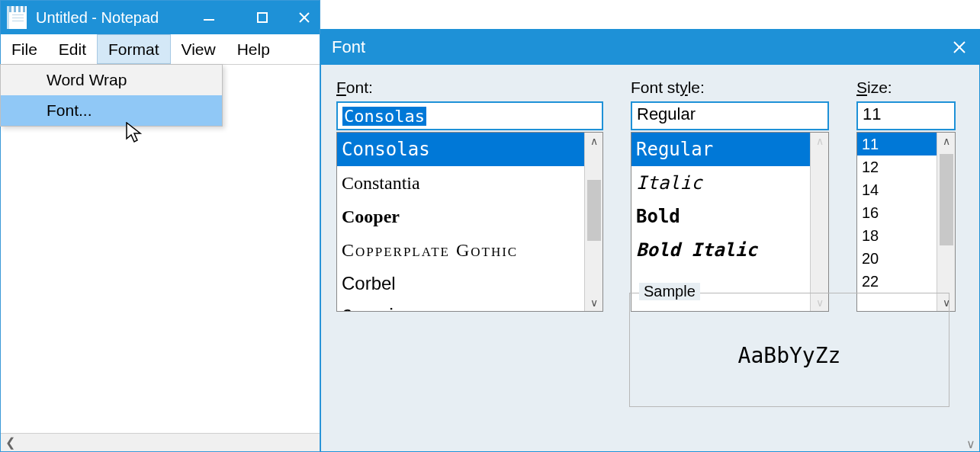  What do you see at coordinates (906, 88) in the screenshot?
I see `size-label: Size:` at bounding box center [906, 88].